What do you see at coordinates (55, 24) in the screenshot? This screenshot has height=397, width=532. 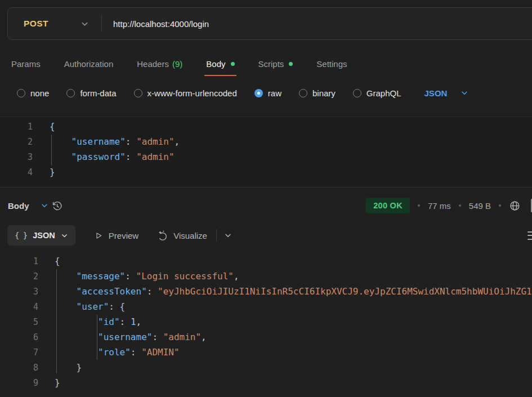 I see `method-selector: POST` at bounding box center [55, 24].